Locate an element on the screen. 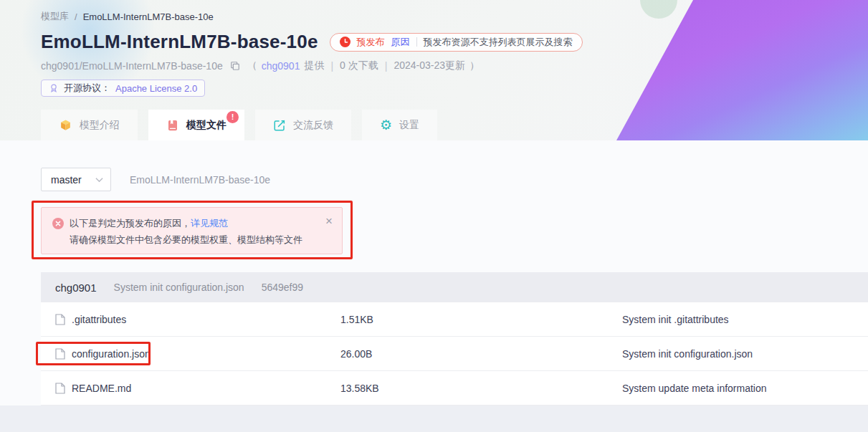 This screenshot has width=868, height=432. tab-settings: ⚙ 设置 is located at coordinates (400, 125).